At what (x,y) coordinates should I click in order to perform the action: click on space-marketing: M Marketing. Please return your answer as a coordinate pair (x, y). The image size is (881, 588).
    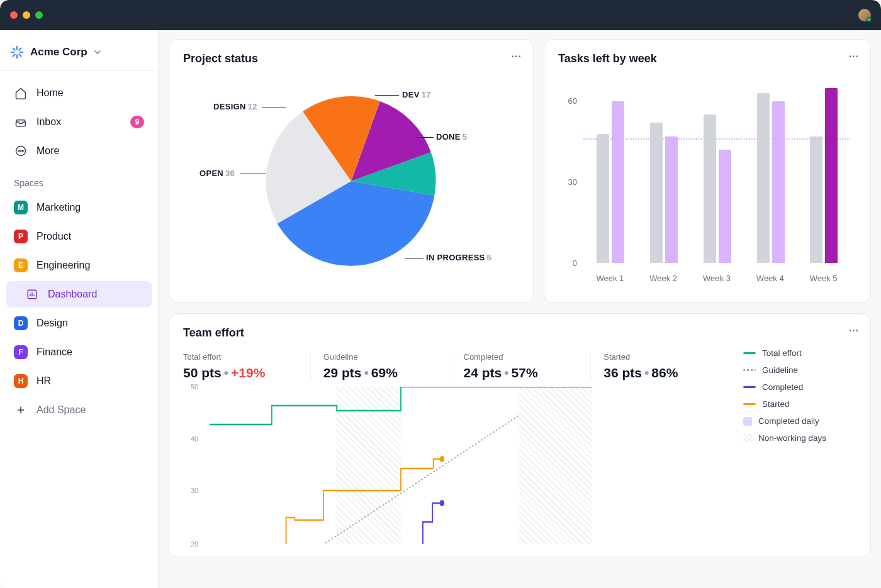
    Looking at the image, I should click on (79, 208).